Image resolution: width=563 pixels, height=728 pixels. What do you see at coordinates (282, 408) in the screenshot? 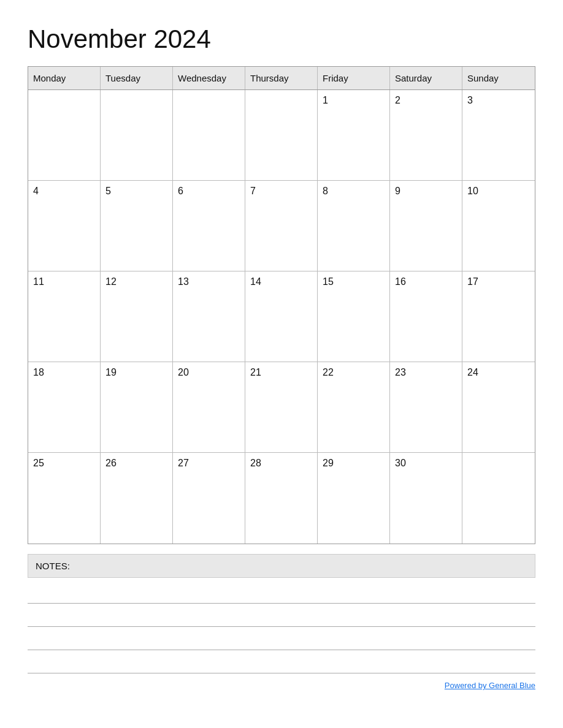
I see `calendar-cell: 21` at bounding box center [282, 408].